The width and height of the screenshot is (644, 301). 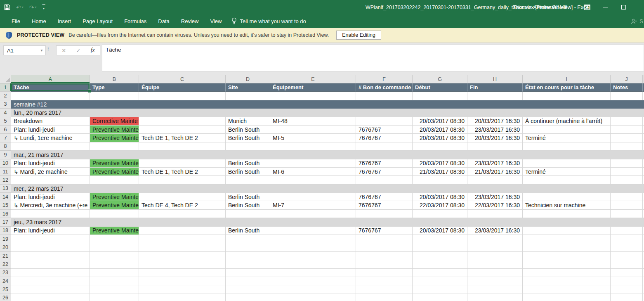 What do you see at coordinates (385, 239) in the screenshot?
I see `cell-F19` at bounding box center [385, 239].